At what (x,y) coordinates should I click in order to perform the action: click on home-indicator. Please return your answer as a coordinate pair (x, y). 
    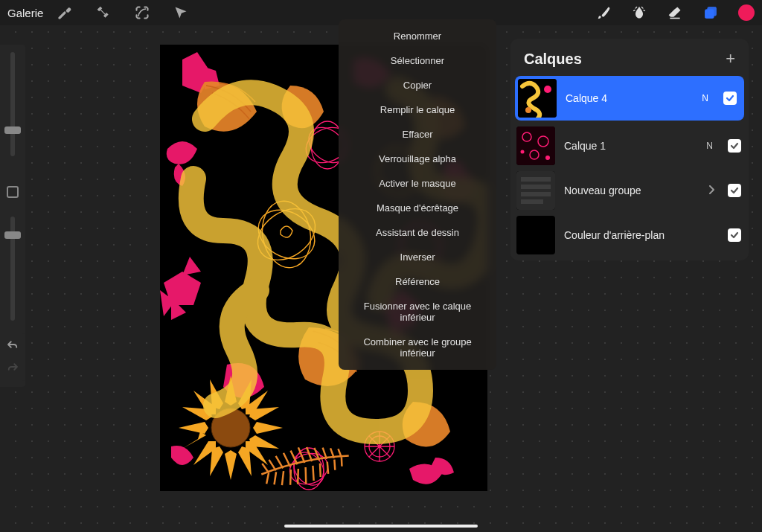
    Looking at the image, I should click on (381, 526).